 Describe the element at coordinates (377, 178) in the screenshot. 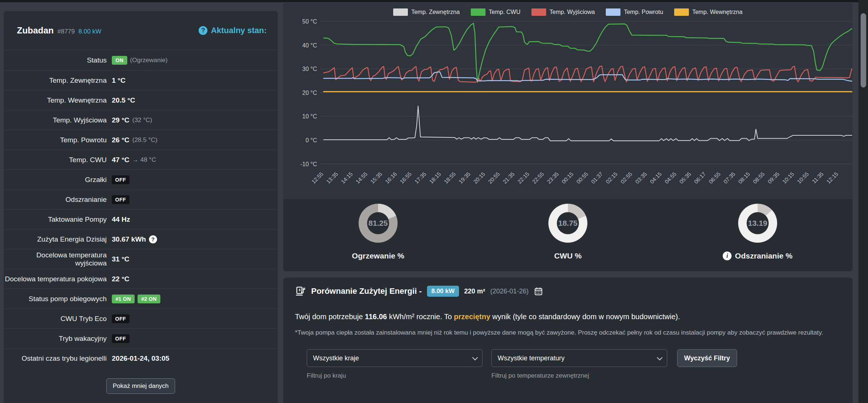

I see `svg-text: 15:35` at that location.